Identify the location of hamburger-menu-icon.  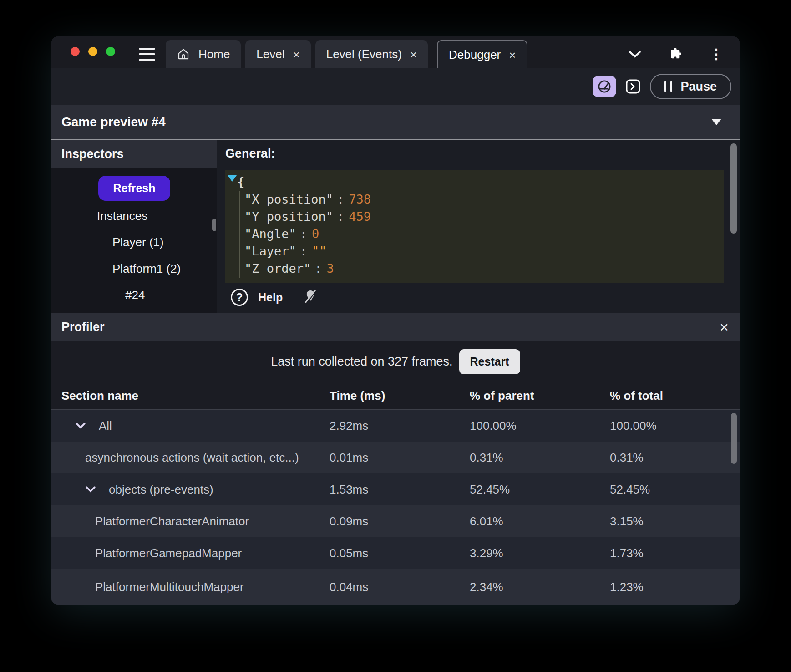
(147, 54).